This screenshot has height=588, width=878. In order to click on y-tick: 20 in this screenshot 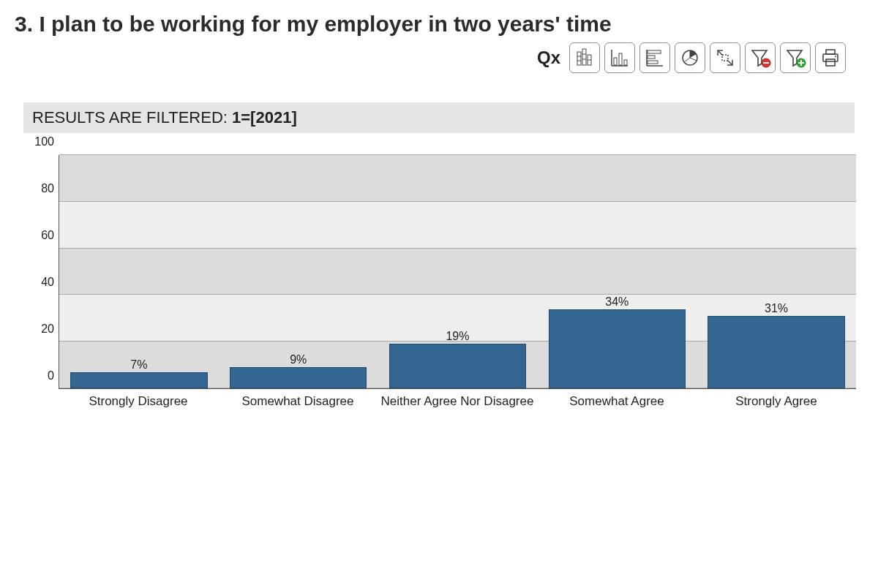, I will do `click(48, 329)`.